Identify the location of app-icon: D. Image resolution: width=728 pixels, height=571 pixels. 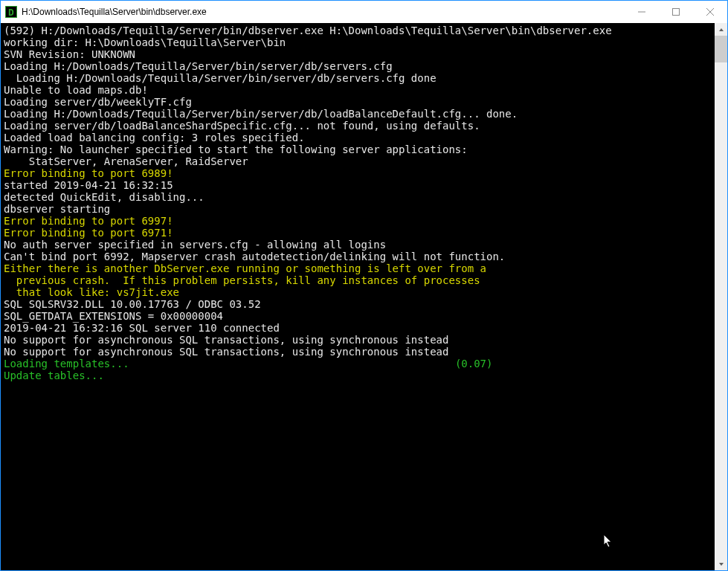
(11, 12).